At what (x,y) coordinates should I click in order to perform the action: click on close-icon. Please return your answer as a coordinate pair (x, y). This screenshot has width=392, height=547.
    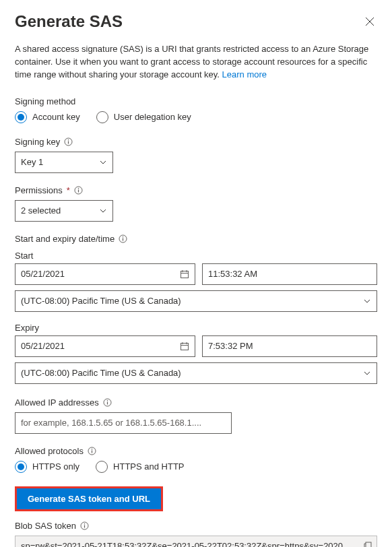
    Looking at the image, I should click on (370, 22).